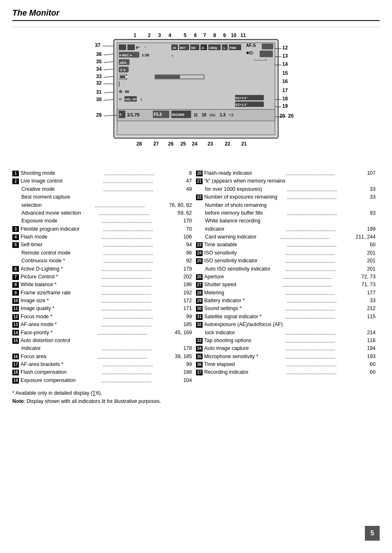  Describe the element at coordinates (213, 48) in the screenshot. I see `svg-text: 1080p` at that location.